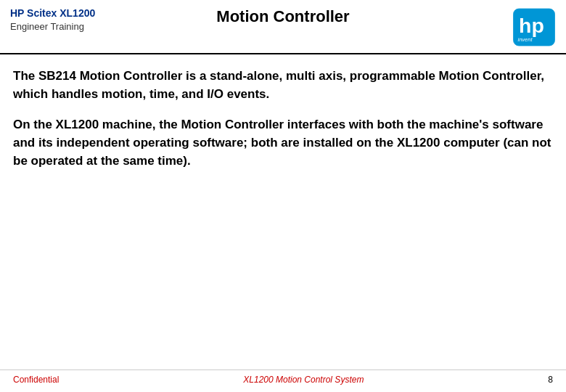  What do you see at coordinates (534, 29) in the screenshot?
I see `hp-logo-area: hp invent` at bounding box center [534, 29].